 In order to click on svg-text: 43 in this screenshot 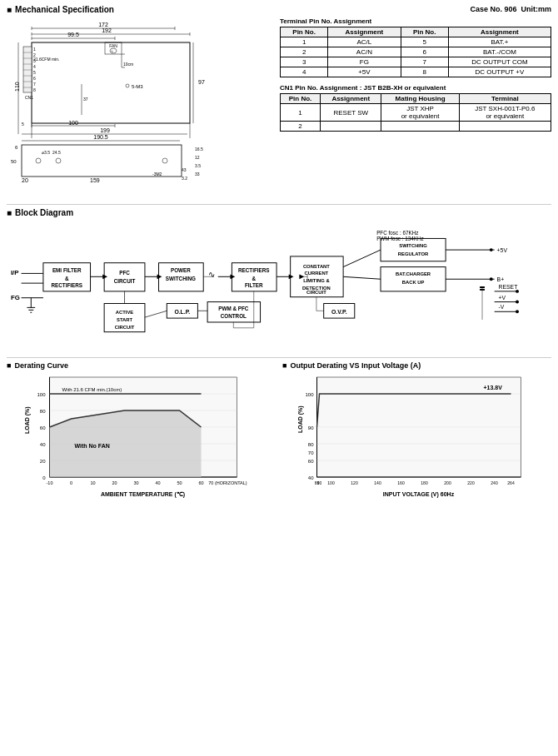, I will do `click(184, 170)`.